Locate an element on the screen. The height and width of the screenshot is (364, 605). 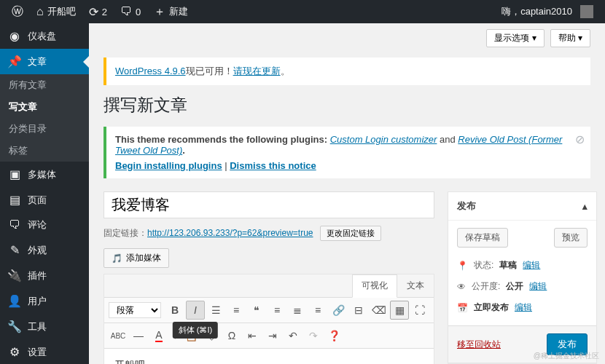
editor-toolbar-1: 段落 B I斜体 (⌘I) ☰ ≡ ❝ ≡ ≣ ≡ 🔗 ⊟ ⌫ ▦ ⛶ is located at coordinates (269, 310).